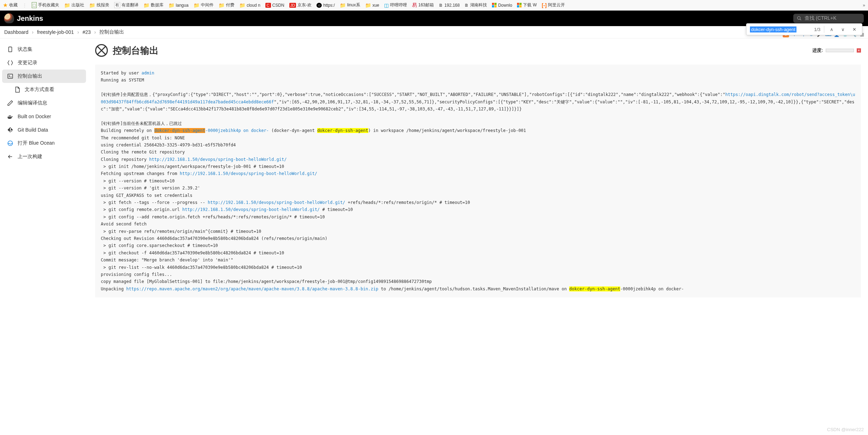  What do you see at coordinates (44, 49) in the screenshot?
I see `sidebar-item-status: 状态集` at bounding box center [44, 49].